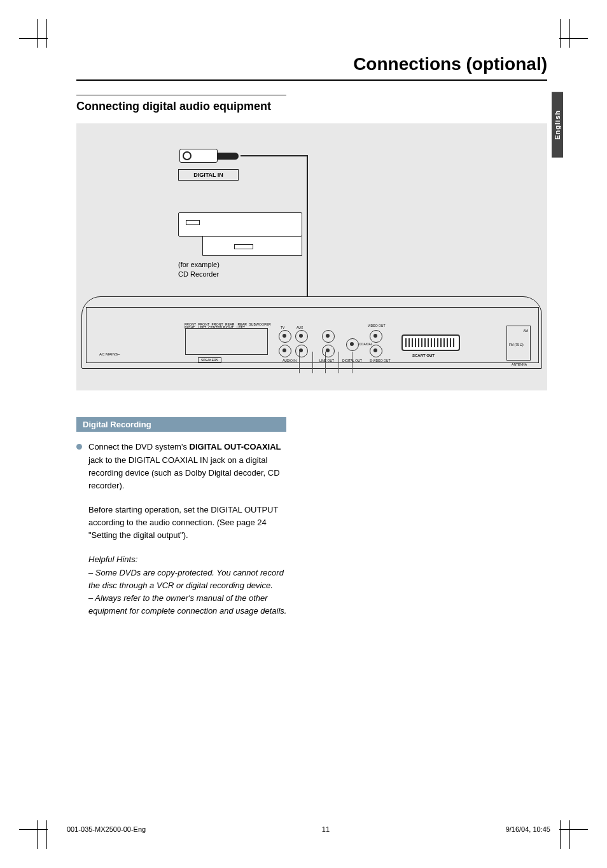 This screenshot has height=868, width=607. What do you see at coordinates (326, 829) in the screenshot?
I see `footer-page: 11` at bounding box center [326, 829].